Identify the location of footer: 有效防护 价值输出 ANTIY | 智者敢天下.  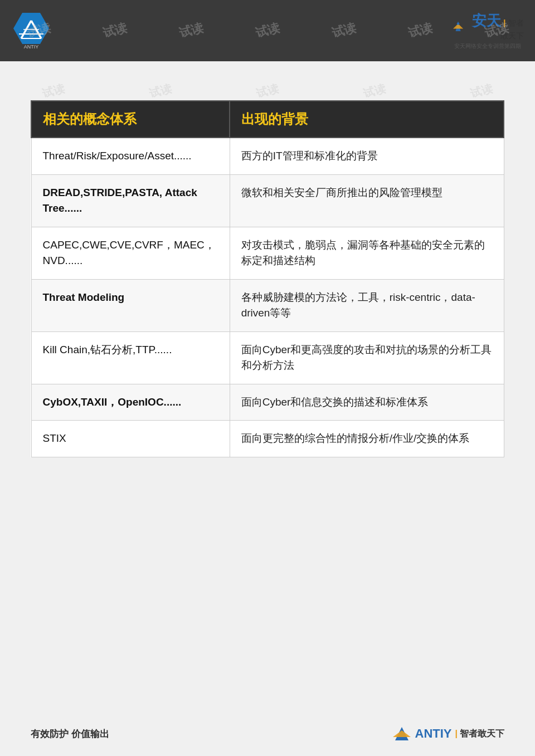
(268, 734).